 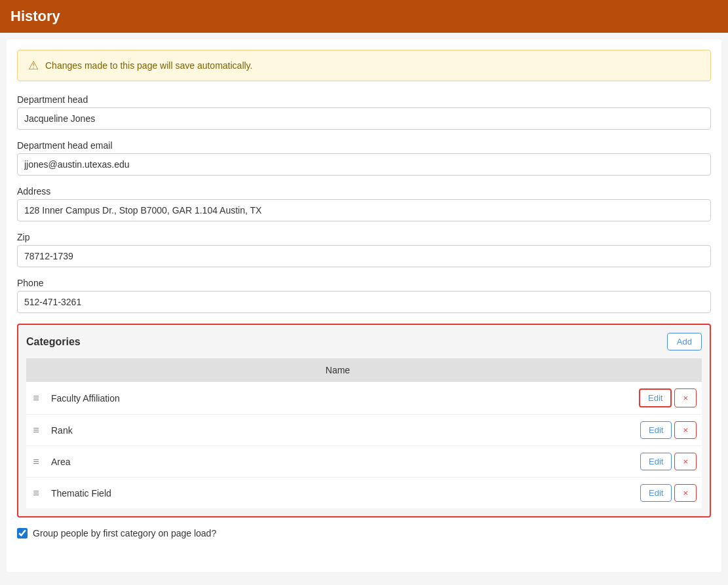 What do you see at coordinates (364, 342) in the screenshot?
I see `categories-header: Categories Add` at bounding box center [364, 342].